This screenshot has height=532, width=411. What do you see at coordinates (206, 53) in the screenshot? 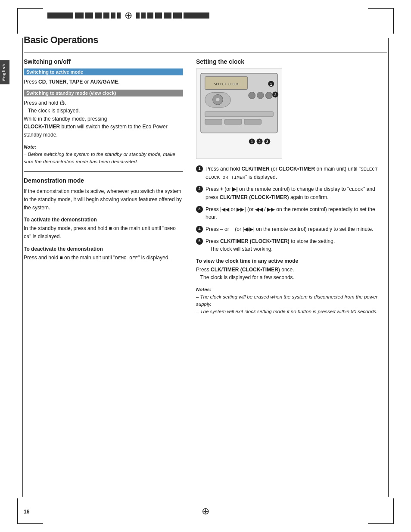
I see `title-divider` at bounding box center [206, 53].